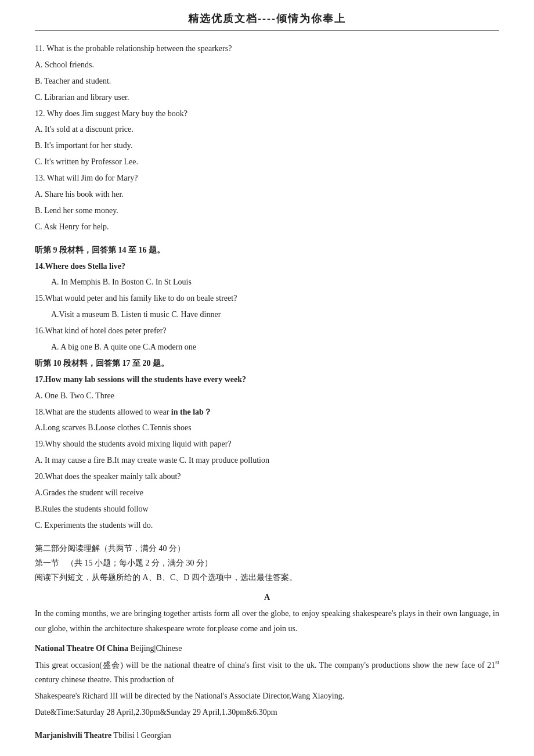  Describe the element at coordinates (267, 21) in the screenshot. I see `page-header: 精选优质文档----倾情为你奉上` at that location.